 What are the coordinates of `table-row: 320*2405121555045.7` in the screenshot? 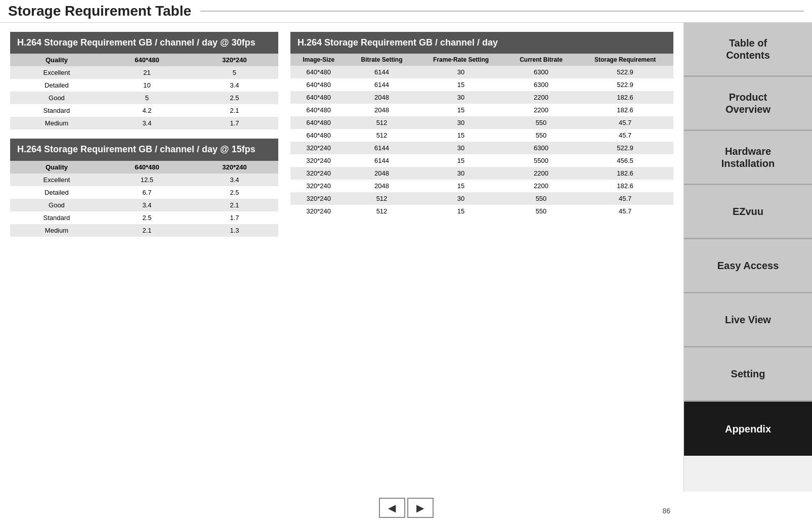 It's located at (482, 211).